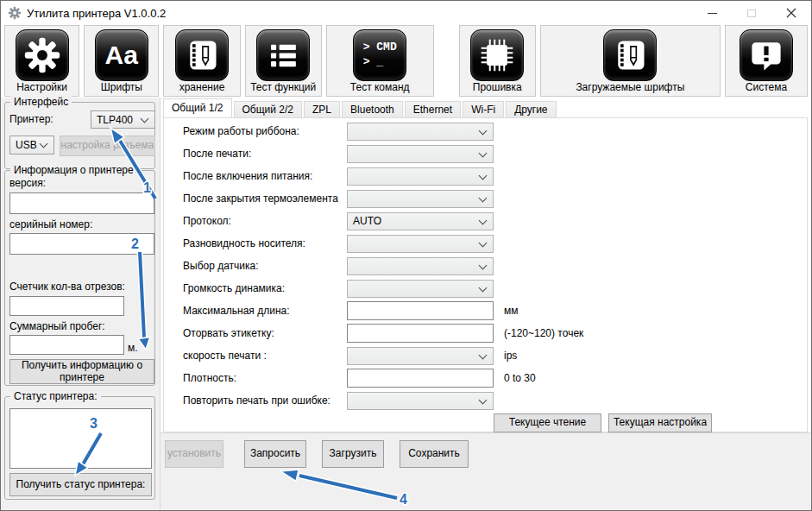 The width and height of the screenshot is (812, 511). Describe the element at coordinates (766, 55) in the screenshot. I see `alert-bubble-icon` at that location.